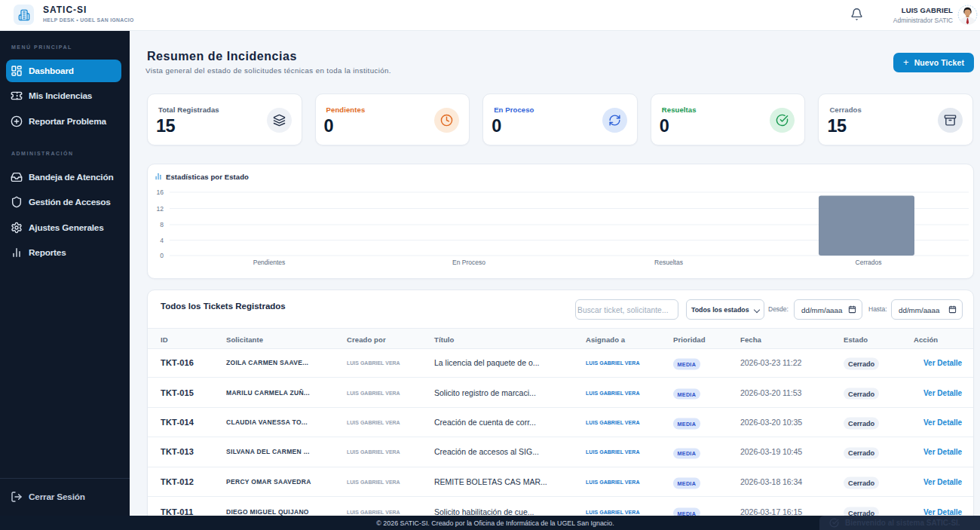 The height and width of the screenshot is (530, 980). What do you see at coordinates (270, 262) in the screenshot?
I see `svg-text: Pendientes` at bounding box center [270, 262].